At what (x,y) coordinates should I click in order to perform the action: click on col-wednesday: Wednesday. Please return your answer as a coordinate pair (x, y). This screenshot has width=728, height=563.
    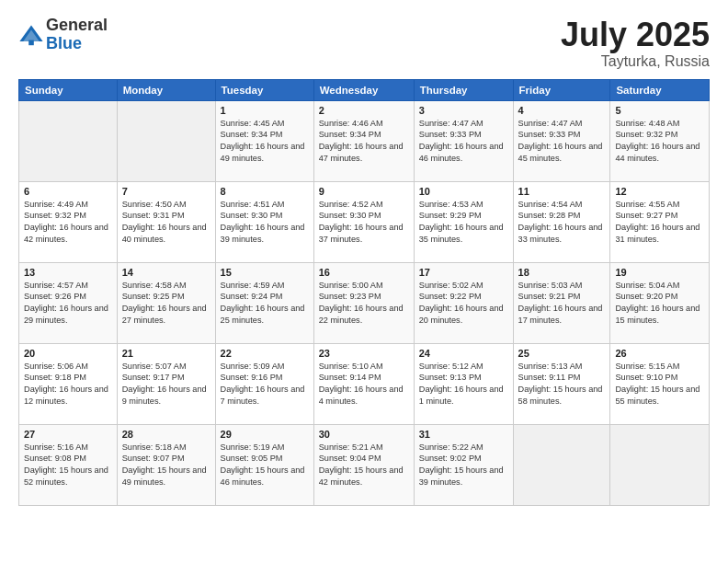
    Looking at the image, I should click on (364, 90).